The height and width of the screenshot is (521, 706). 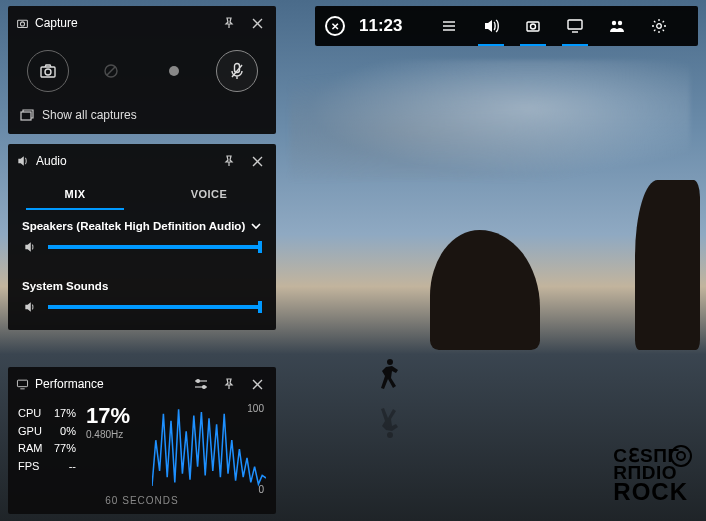 I want to click on performance-title: Performance, so click(x=110, y=384).